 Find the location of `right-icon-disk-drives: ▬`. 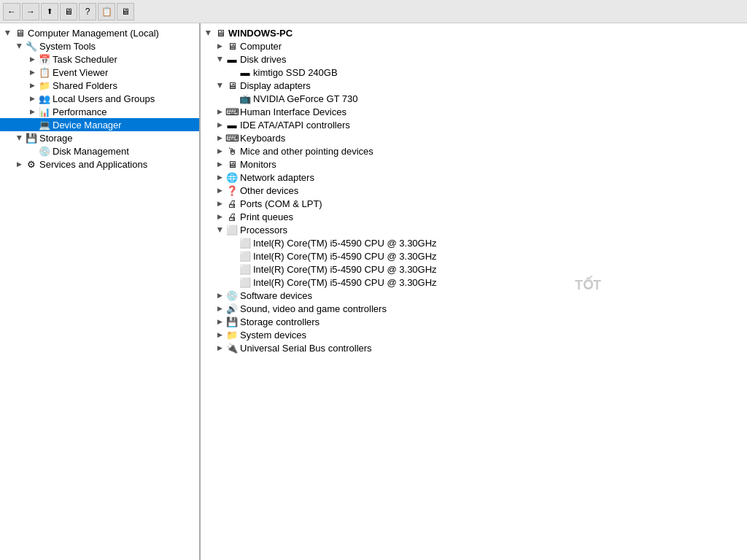

right-icon-disk-drives: ▬ is located at coordinates (232, 59).